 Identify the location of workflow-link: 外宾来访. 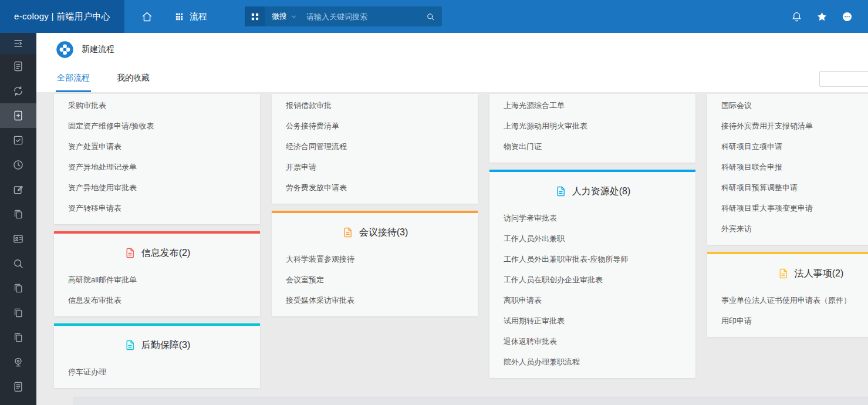
(788, 229).